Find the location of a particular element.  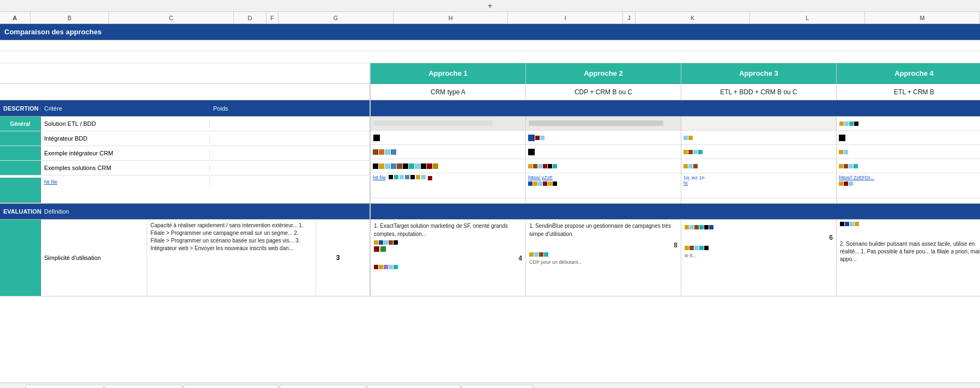

a2-url-row: https/ yZzE is located at coordinates (603, 186).